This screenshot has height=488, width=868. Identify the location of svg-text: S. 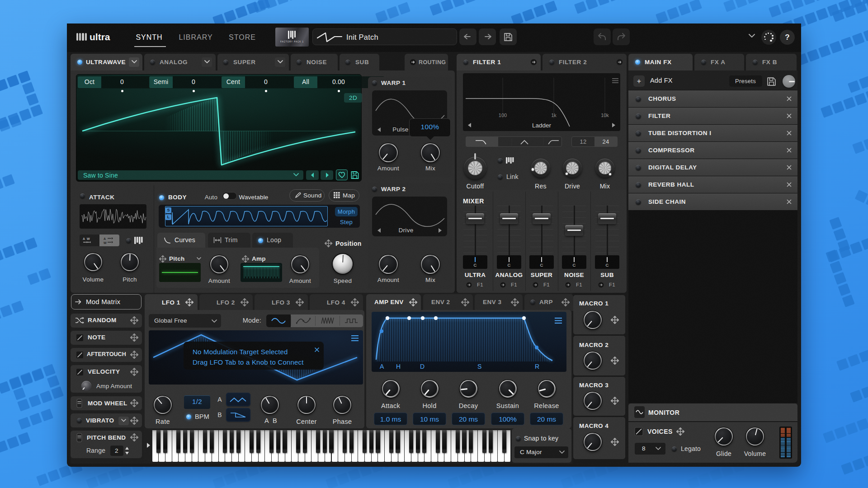
(479, 366).